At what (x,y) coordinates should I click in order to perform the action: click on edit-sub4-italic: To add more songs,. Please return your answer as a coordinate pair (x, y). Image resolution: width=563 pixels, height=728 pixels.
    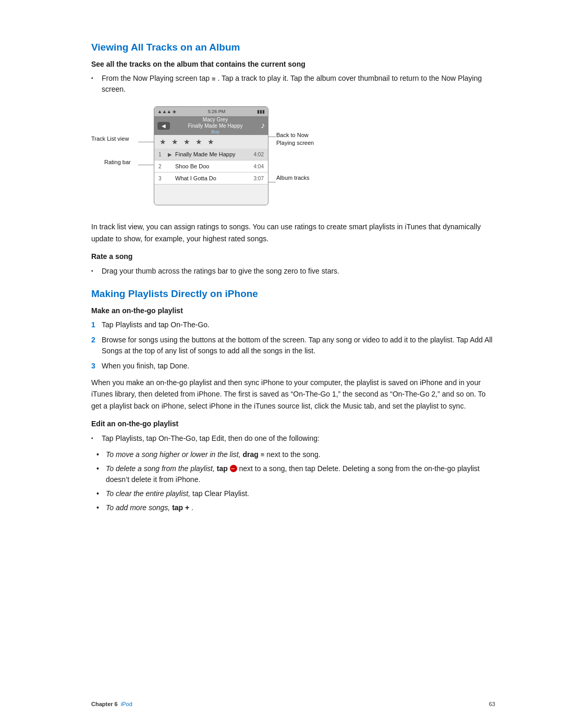
    Looking at the image, I should click on (138, 508).